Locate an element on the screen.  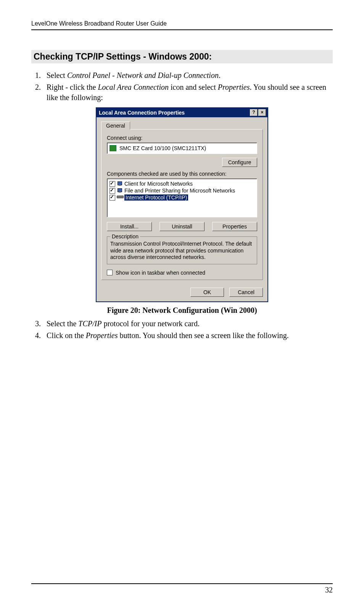
description-legend: Description is located at coordinates (125, 236).